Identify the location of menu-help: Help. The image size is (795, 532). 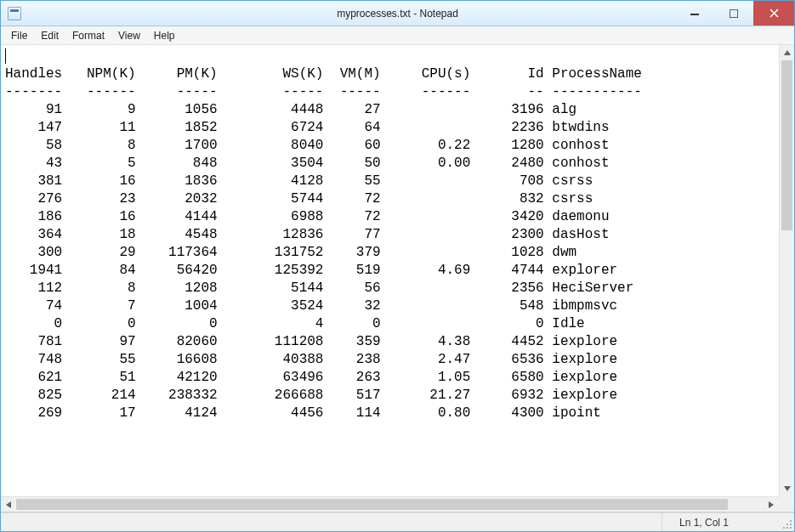
(165, 36).